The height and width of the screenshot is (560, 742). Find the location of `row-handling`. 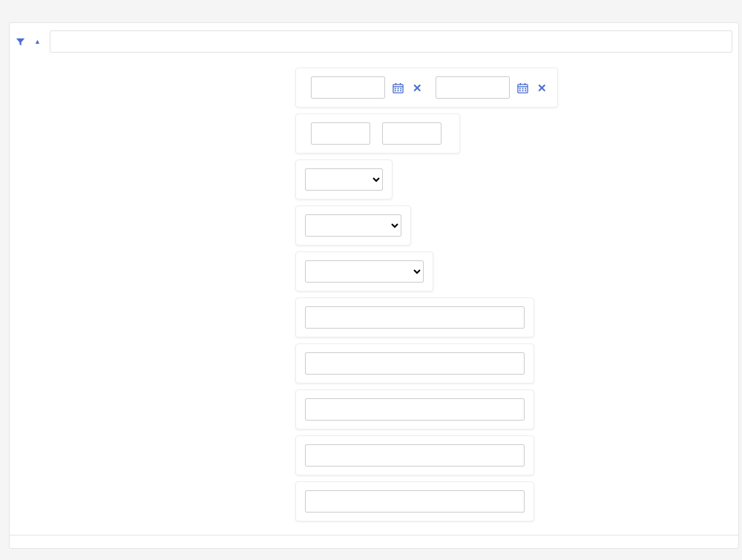

row-handling is located at coordinates (374, 225).